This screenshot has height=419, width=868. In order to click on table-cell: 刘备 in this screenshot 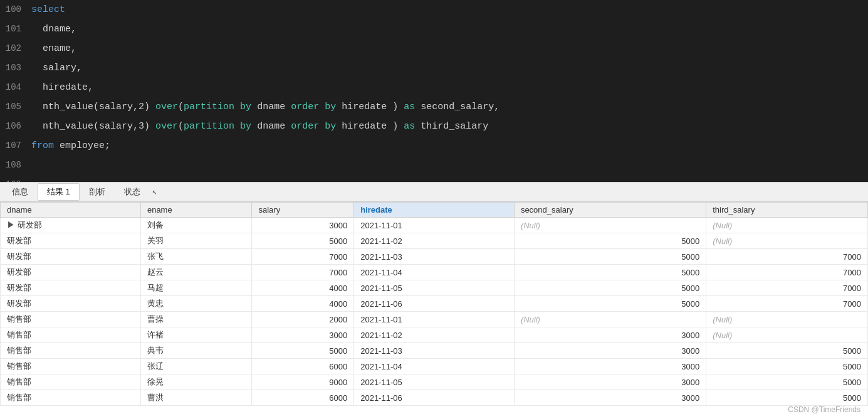, I will do `click(196, 226)`.